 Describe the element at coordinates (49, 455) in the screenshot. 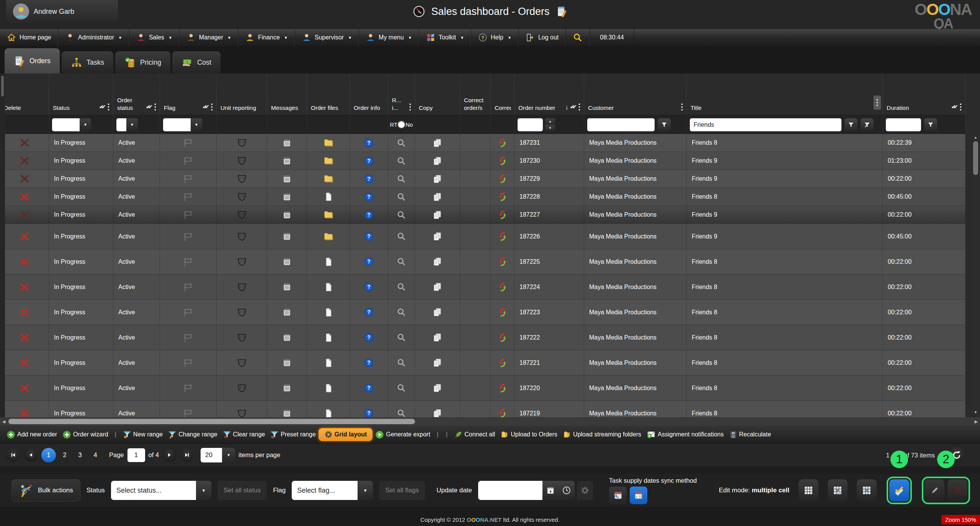

I see `page-1-current: 1` at that location.